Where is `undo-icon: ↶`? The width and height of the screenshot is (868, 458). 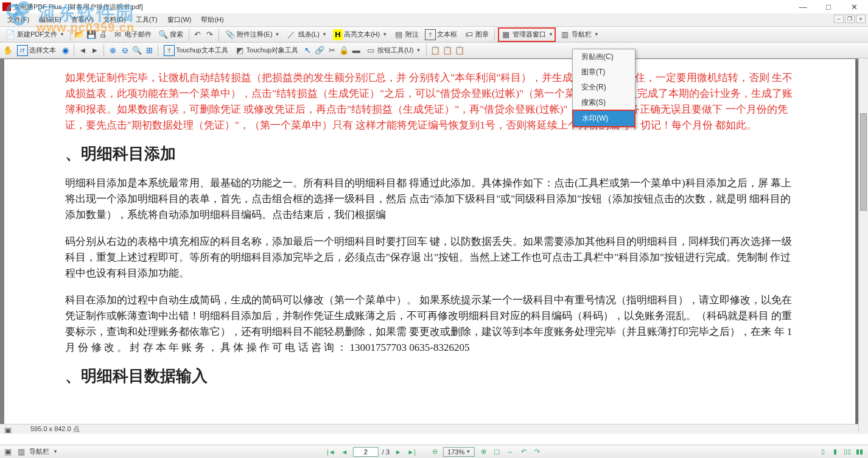 undo-icon: ↶ is located at coordinates (198, 35).